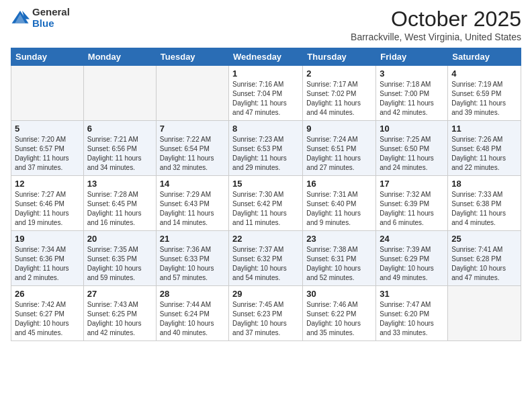  I want to click on day-info: Sunrise: 7:35 AM Sunset: 6:35 PM Dayligh…, so click(120, 264).